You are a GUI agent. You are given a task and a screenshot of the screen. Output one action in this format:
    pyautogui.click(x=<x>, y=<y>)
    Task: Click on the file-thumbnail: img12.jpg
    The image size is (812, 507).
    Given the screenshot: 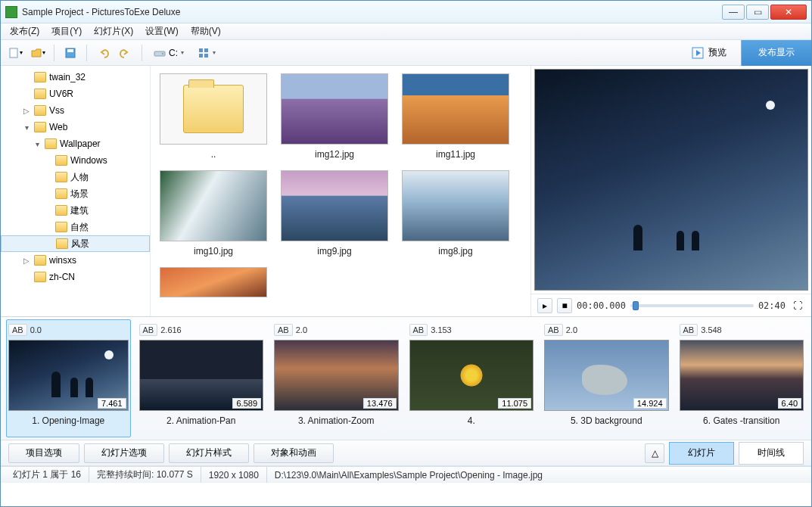 What is the action you would take?
    pyautogui.click(x=334, y=117)
    